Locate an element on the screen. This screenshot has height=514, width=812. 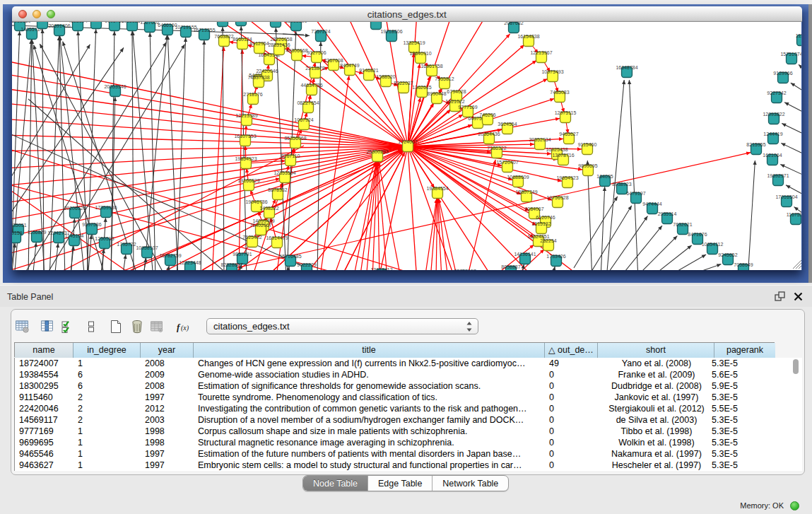
svg-text: 14136141 is located at coordinates (524, 255).